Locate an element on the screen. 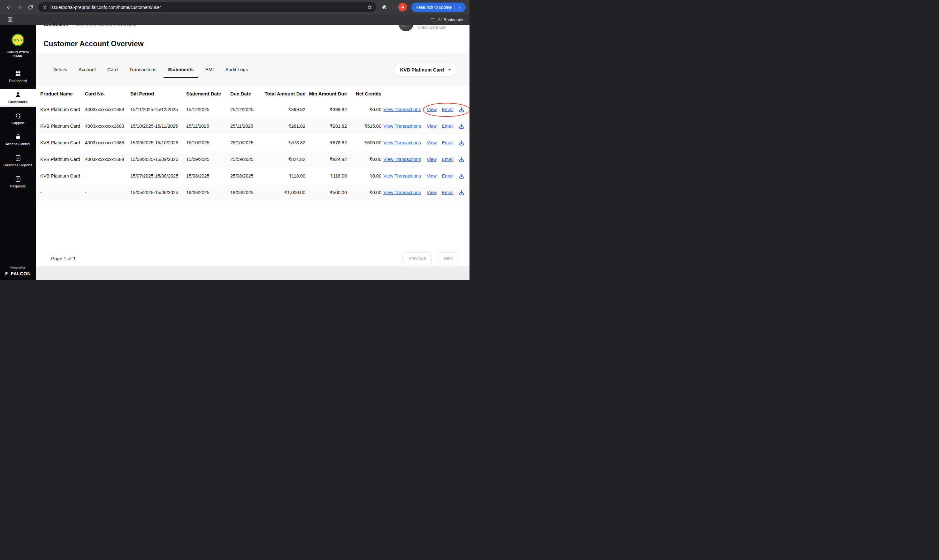  cell-total-amount-due: ₹118.00 is located at coordinates (283, 176).